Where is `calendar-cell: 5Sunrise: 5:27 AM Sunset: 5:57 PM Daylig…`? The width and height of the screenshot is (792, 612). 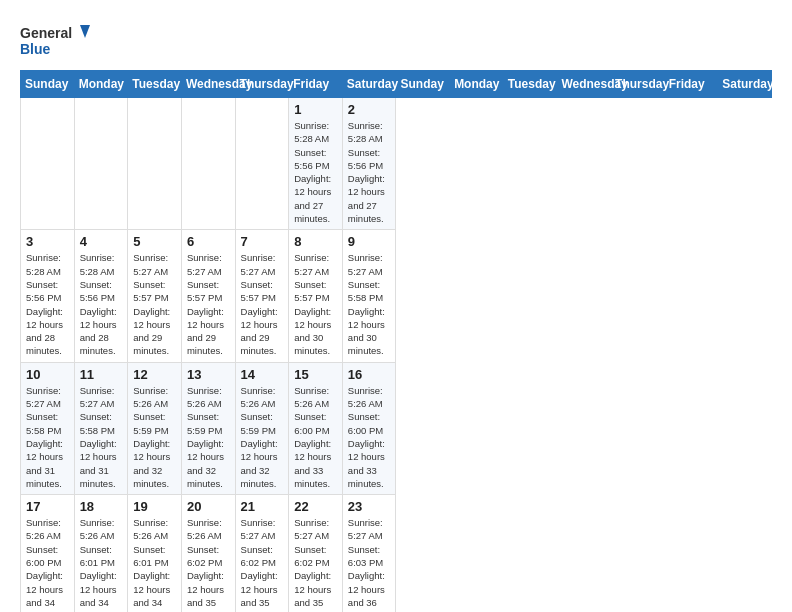
calendar-cell: 5Sunrise: 5:27 AM Sunset: 5:57 PM Daylig… is located at coordinates (155, 296).